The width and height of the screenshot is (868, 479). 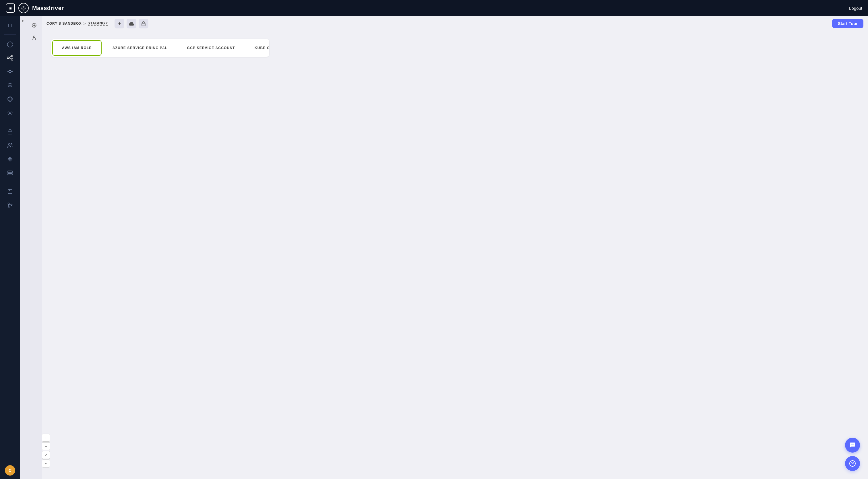 What do you see at coordinates (211, 48) in the screenshot?
I see `tab-gcp-service-account: GCP SERVICE ACCOUNT` at bounding box center [211, 48].